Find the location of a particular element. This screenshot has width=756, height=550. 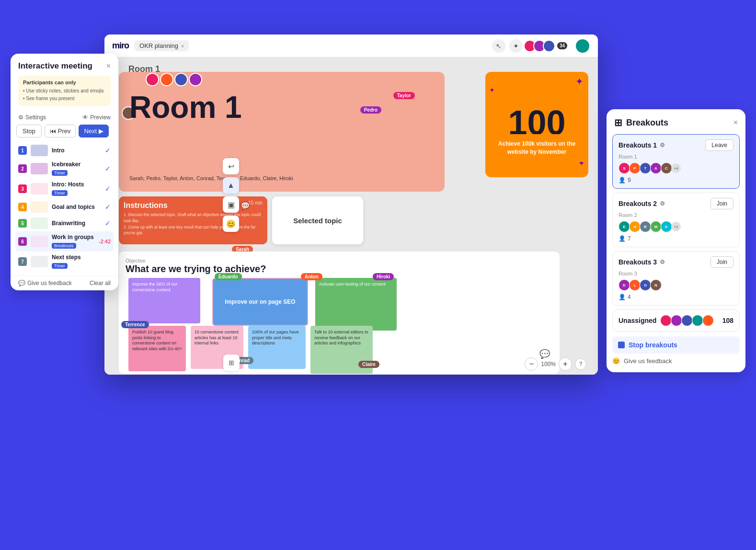

avatar-sarah is located at coordinates (167, 80).